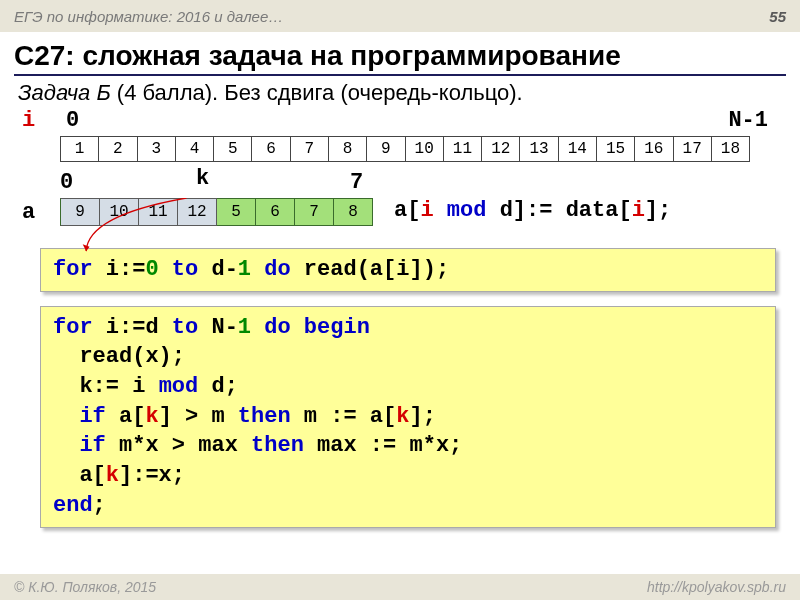 Image resolution: width=800 pixels, height=600 pixels. I want to click on buffer-cell: 8, so click(354, 212).